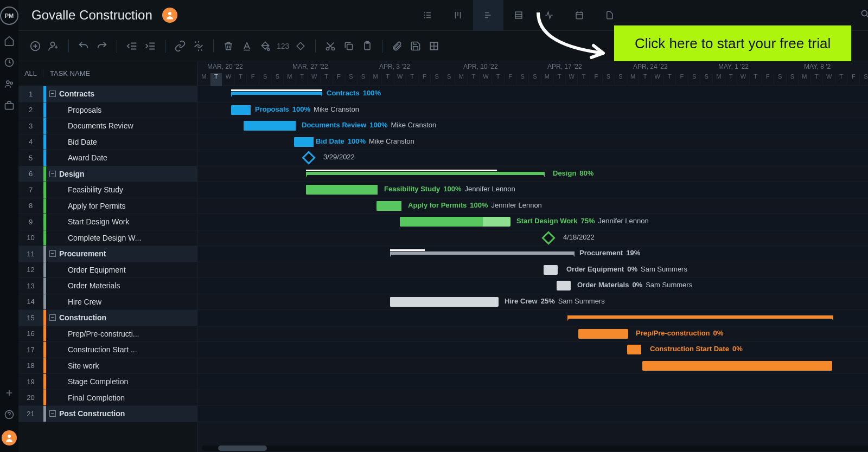 The width and height of the screenshot is (868, 452). Describe the element at coordinates (107, 158) in the screenshot. I see `task-row: 5 Award Date` at that location.